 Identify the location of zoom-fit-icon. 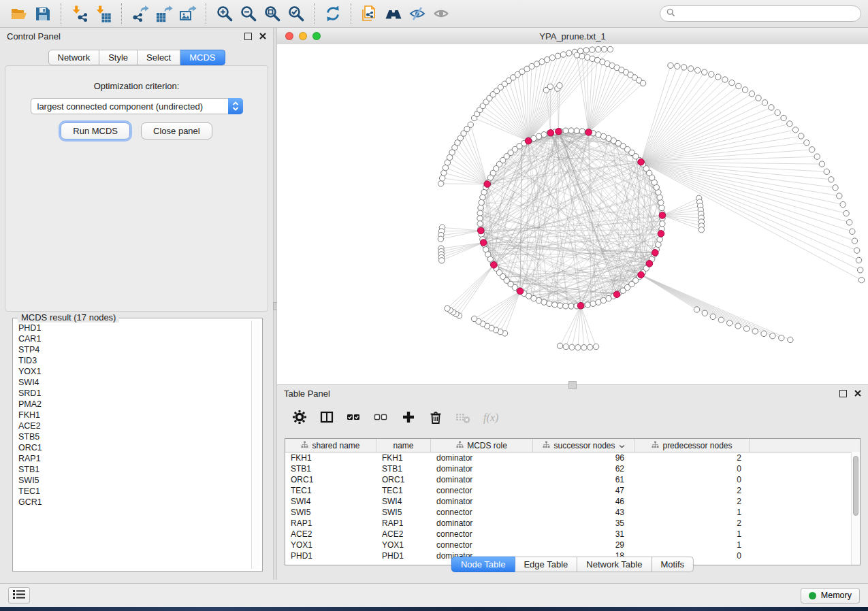
(272, 14).